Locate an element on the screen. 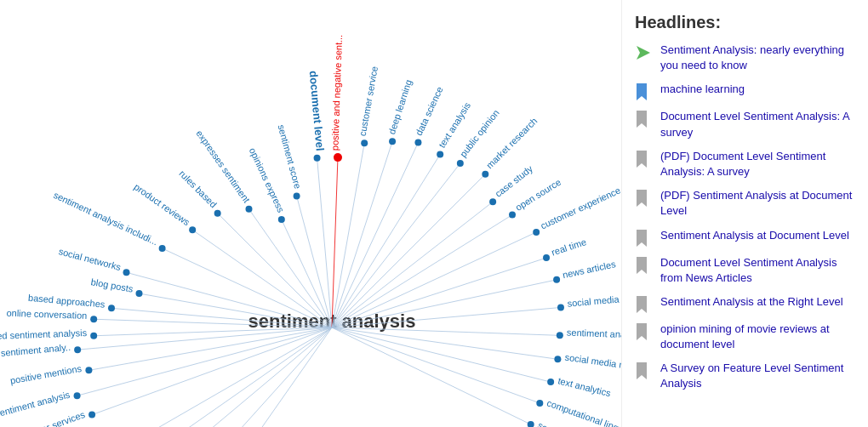 This screenshot has width=868, height=427. svg-text: sentiment ac is located at coordinates (562, 424).